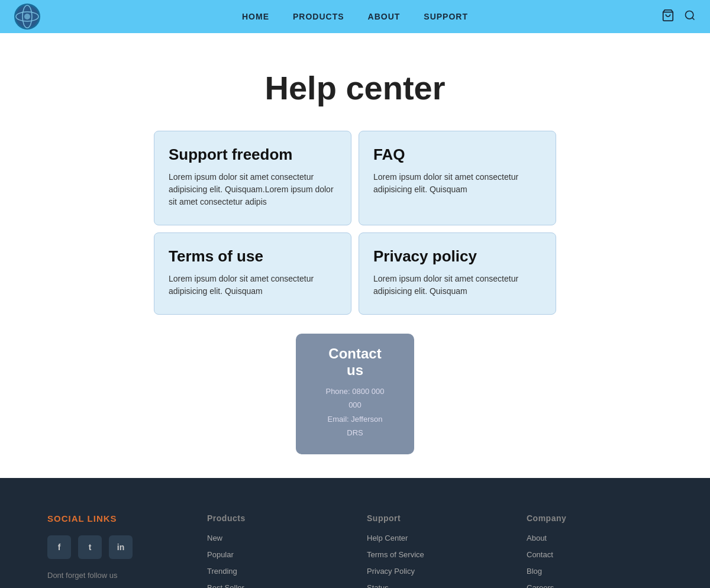  What do you see at coordinates (253, 189) in the screenshot?
I see `card-support-freedom-body: Lorem ipsum dolor sit amet consectetur a…` at bounding box center [253, 189].